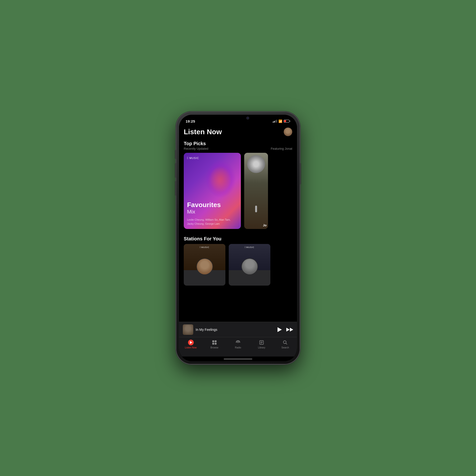  What do you see at coordinates (250, 247) in the screenshot?
I see `station-2-apple-badge:  MUSIC` at bounding box center [250, 247].